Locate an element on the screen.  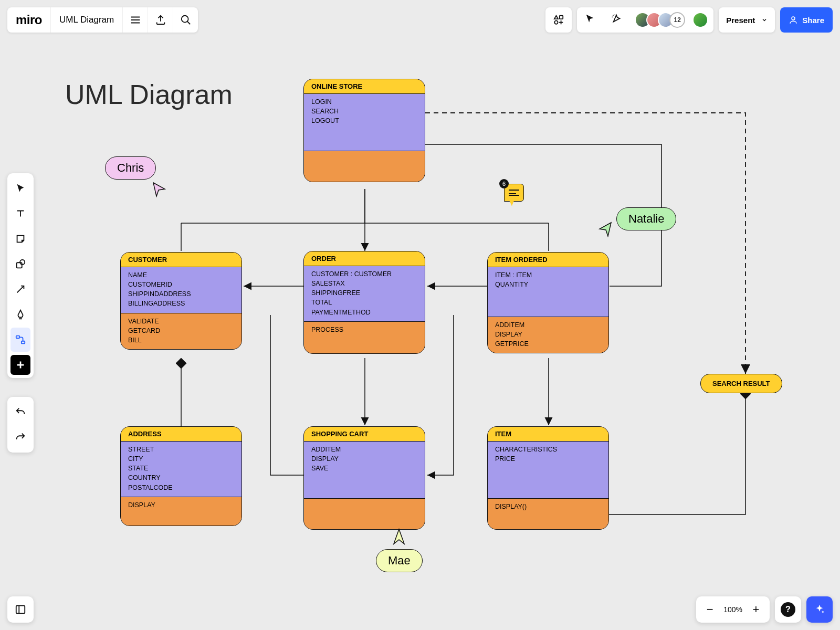
zoom-label: 100% is located at coordinates (733, 610).